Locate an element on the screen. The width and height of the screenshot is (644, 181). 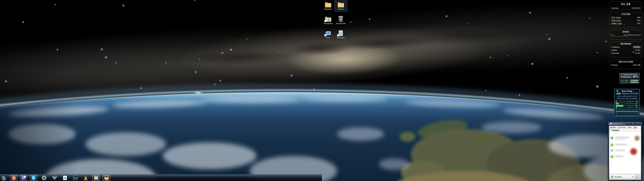
menu-buddies: Buddies is located at coordinates (613, 128).